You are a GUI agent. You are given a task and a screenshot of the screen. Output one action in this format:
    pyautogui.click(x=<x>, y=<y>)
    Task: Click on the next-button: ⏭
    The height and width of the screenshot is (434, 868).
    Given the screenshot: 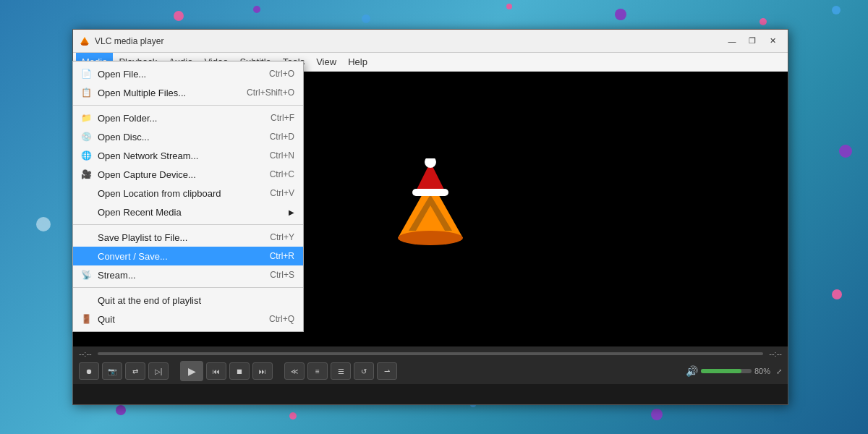 What is the action you would take?
    pyautogui.click(x=263, y=371)
    